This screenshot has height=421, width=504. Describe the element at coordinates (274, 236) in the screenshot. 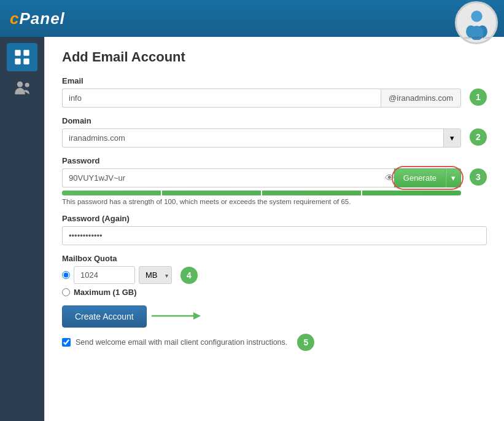

I see `password-again-input` at that location.